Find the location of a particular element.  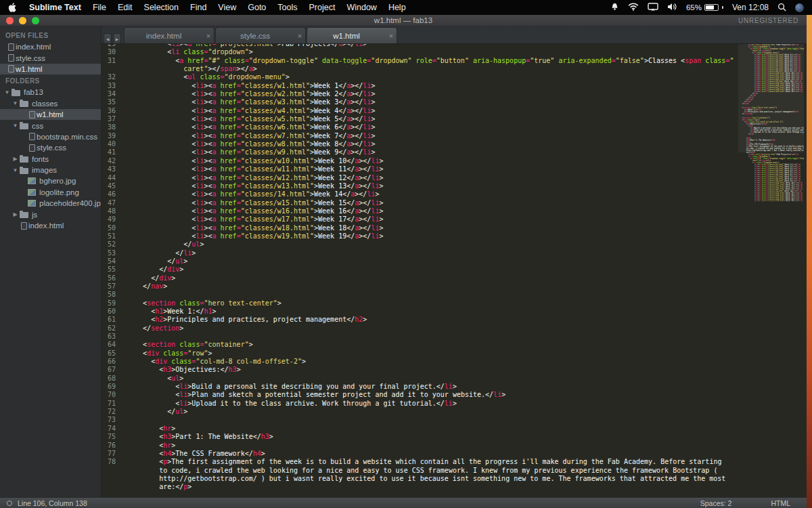

code-line-51: 51 <li><a href="classes/w19.html">Week 1… is located at coordinates (454, 236).